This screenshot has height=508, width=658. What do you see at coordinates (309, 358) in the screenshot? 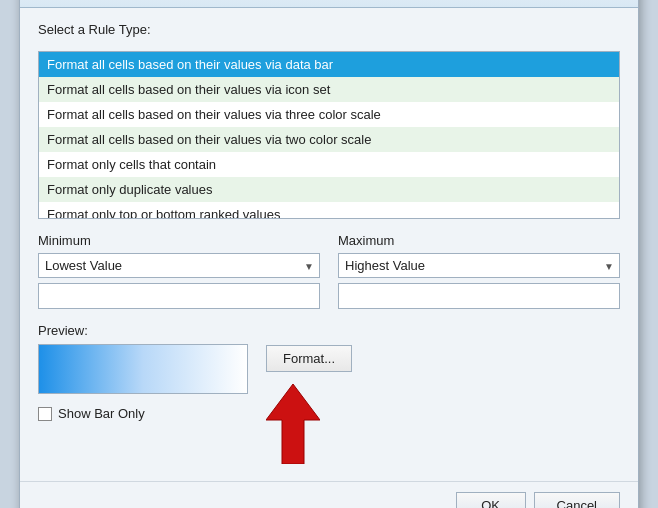
I see `format-button: Format...` at bounding box center [309, 358].